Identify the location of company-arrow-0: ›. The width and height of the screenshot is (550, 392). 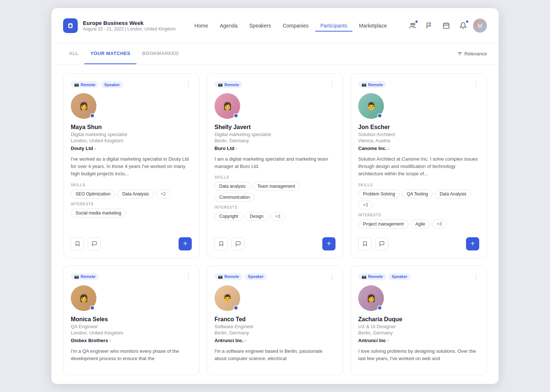
(95, 149).